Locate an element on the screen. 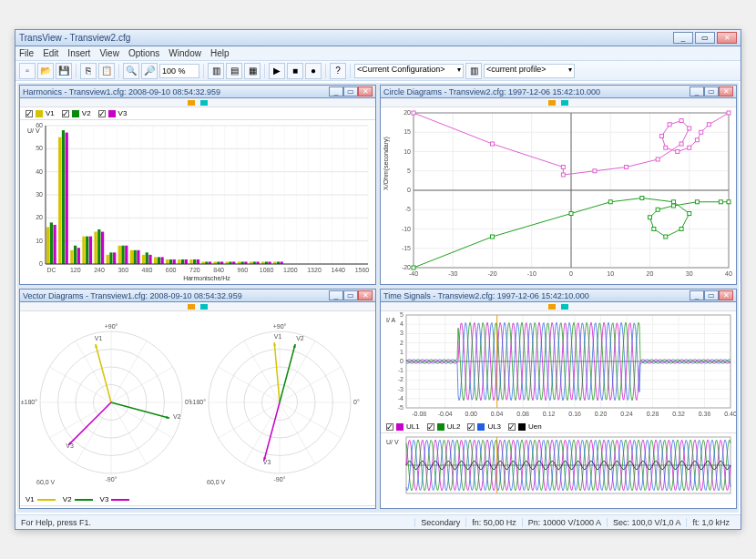 The image size is (756, 559). menu-file: File is located at coordinates (26, 53).